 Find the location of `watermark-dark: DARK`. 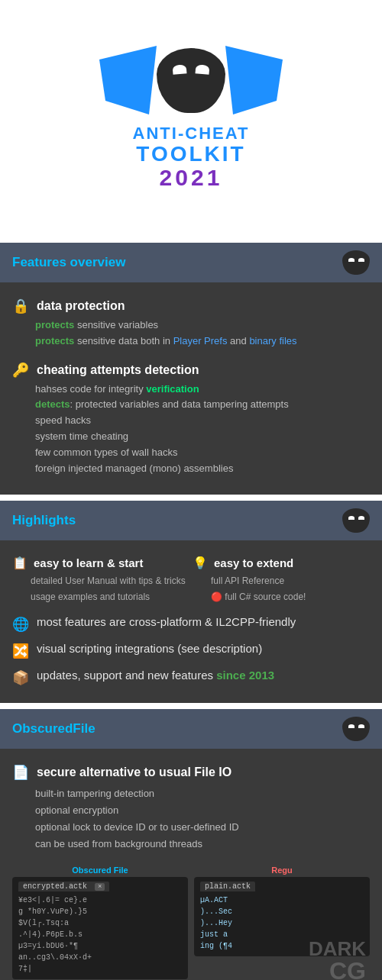

watermark-dark: DARK is located at coordinates (338, 949).